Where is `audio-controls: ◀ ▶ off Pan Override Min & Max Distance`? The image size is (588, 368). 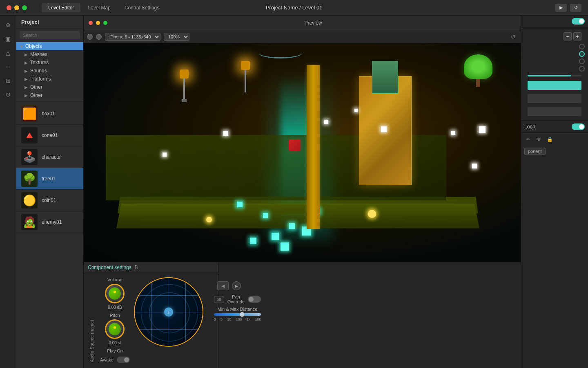
audio-controls: ◀ ▶ off Pan Override Min & Max Distance is located at coordinates (238, 321).